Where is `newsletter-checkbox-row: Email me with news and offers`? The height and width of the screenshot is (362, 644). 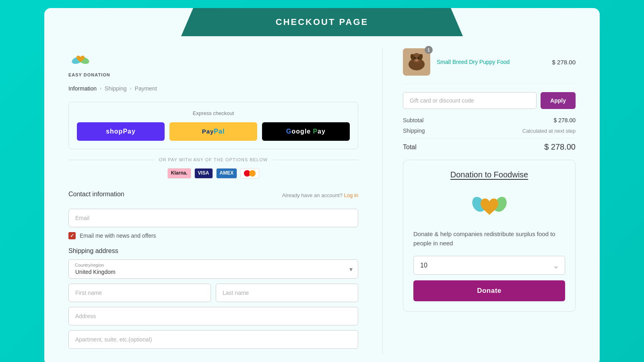
newsletter-checkbox-row: Email me with news and offers is located at coordinates (213, 236).